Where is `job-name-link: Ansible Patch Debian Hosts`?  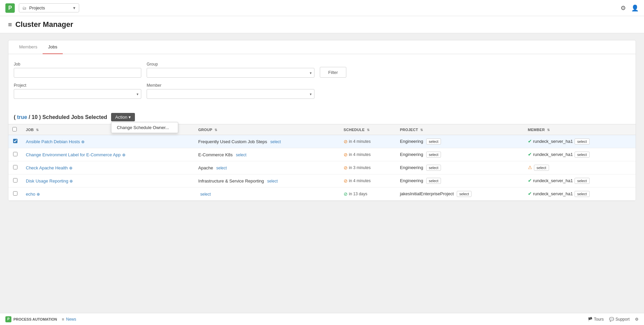 job-name-link: Ansible Patch Debian Hosts is located at coordinates (53, 142).